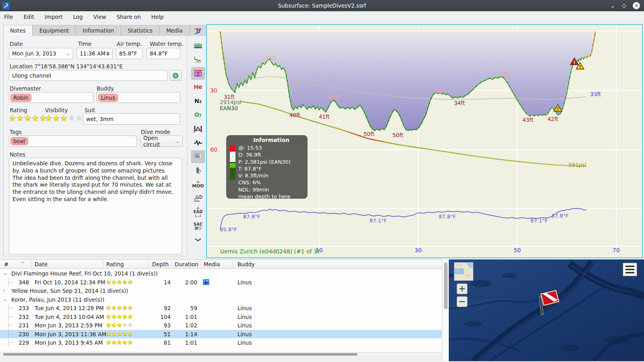  Describe the element at coordinates (369, 134) in the screenshot. I see `svg-text: 50ft` at that location.